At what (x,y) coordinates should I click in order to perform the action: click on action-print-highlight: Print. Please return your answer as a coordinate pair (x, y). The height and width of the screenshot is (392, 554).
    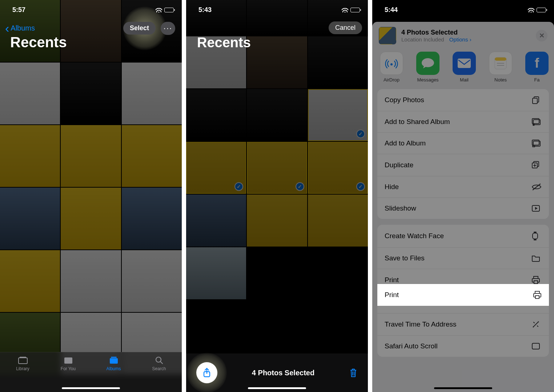
    Looking at the image, I should click on (463, 295).